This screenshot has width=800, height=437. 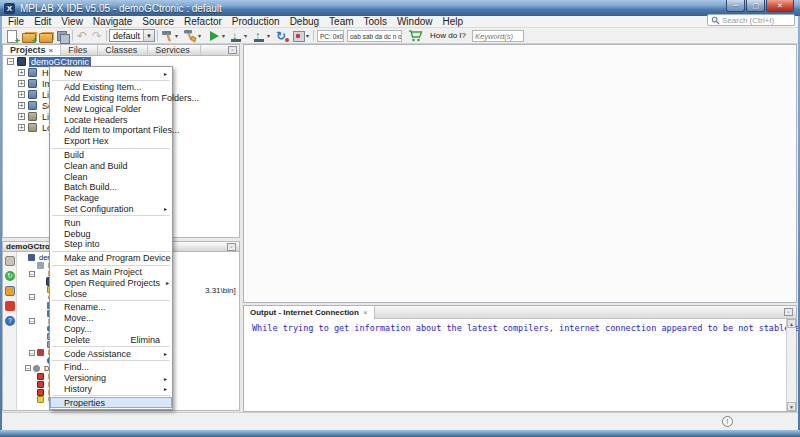 What do you see at coordinates (261, 36) in the screenshot?
I see `read-device-button: ↑▾` at bounding box center [261, 36].